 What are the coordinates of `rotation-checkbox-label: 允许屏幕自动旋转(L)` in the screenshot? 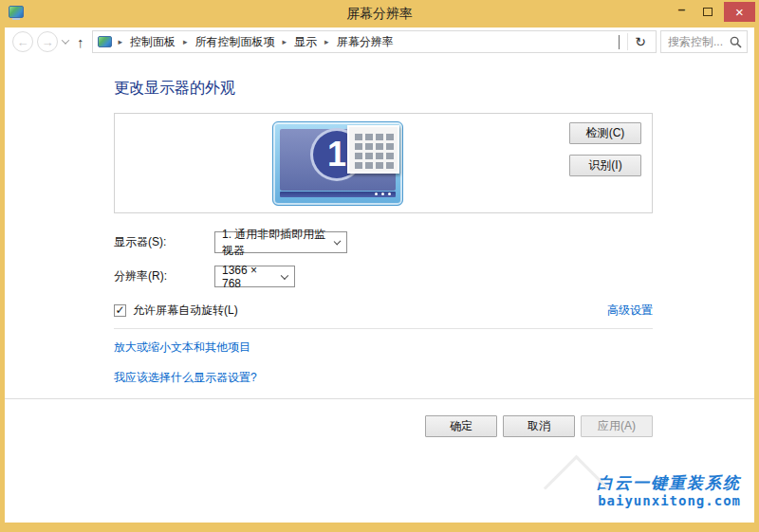 It's located at (186, 311).